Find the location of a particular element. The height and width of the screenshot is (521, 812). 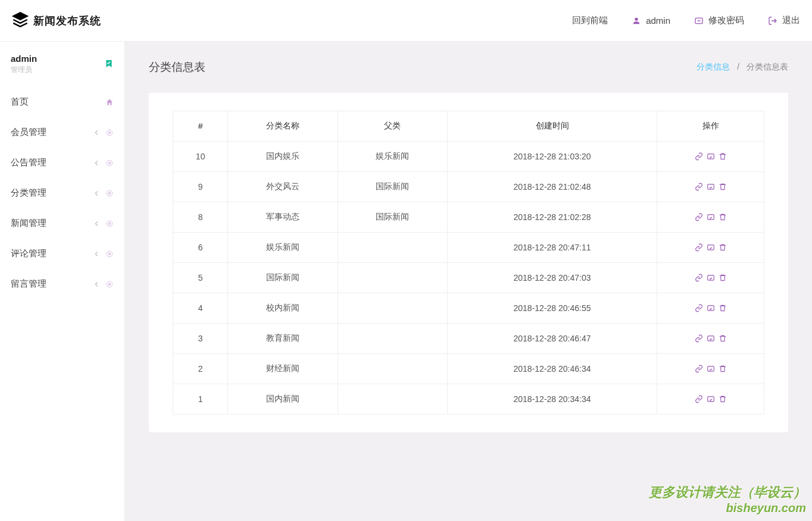

nav-password-label: 修改密码 is located at coordinates (726, 20).